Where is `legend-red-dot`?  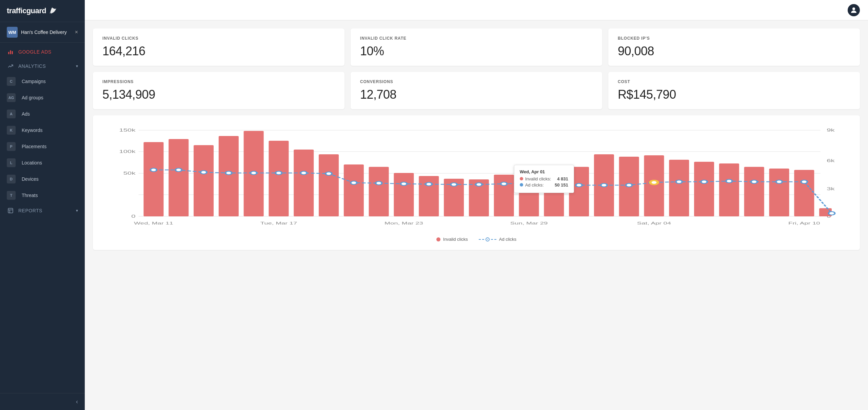
legend-red-dot is located at coordinates (438, 239).